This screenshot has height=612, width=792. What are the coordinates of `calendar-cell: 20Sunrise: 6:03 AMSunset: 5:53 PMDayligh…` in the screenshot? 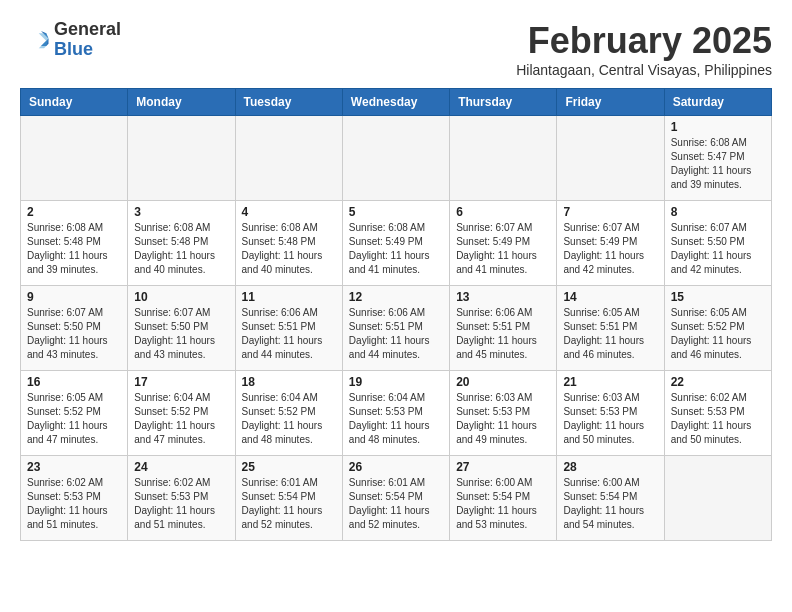 It's located at (504, 414).